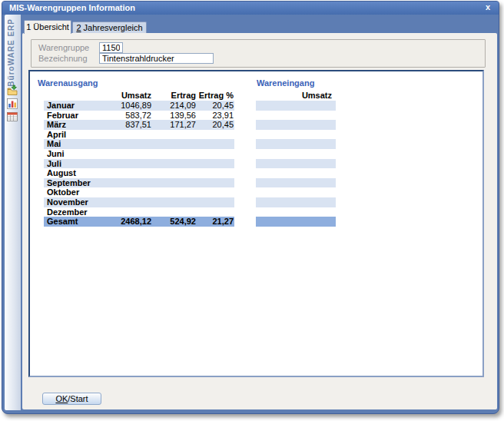 The height and width of the screenshot is (421, 504). Describe the element at coordinates (139, 154) in the screenshot. I see `table-row: Juni` at that location.